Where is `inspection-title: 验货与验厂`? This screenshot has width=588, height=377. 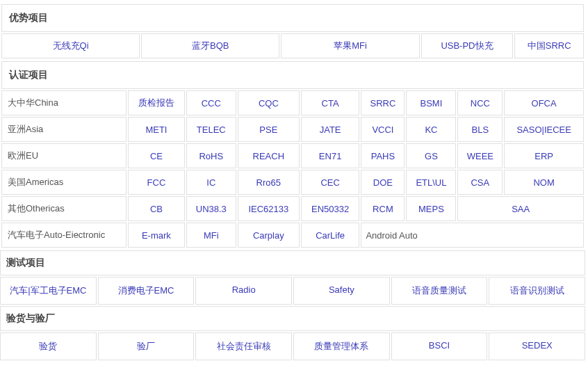
inspection-title: 验货与验厂 is located at coordinates (293, 319).